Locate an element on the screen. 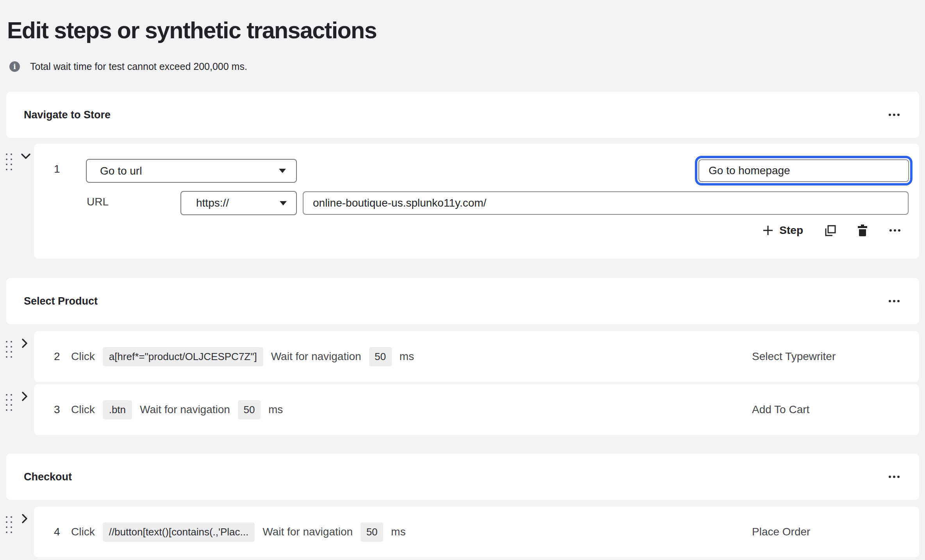 Image resolution: width=925 pixels, height=560 pixels. copy-icon is located at coordinates (830, 230).